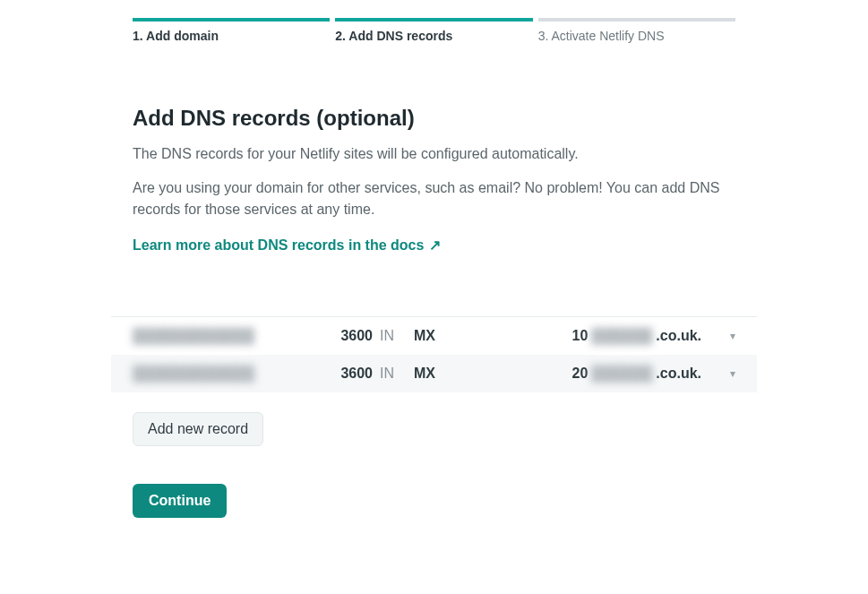  I want to click on dns-records-table: ████████████ 3600 IN MX 10 ██████.co.uk.…, so click(434, 355).